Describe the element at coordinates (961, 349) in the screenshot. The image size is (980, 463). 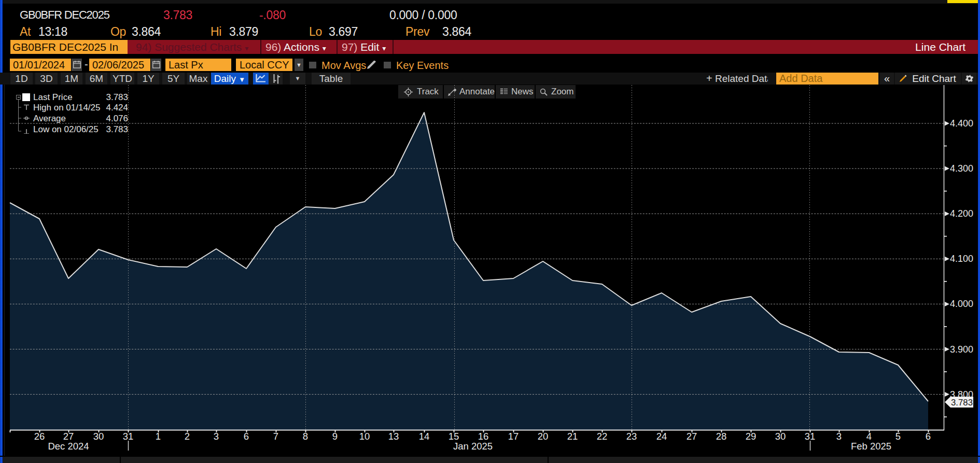
I see `svg-text: 3.900` at that location.